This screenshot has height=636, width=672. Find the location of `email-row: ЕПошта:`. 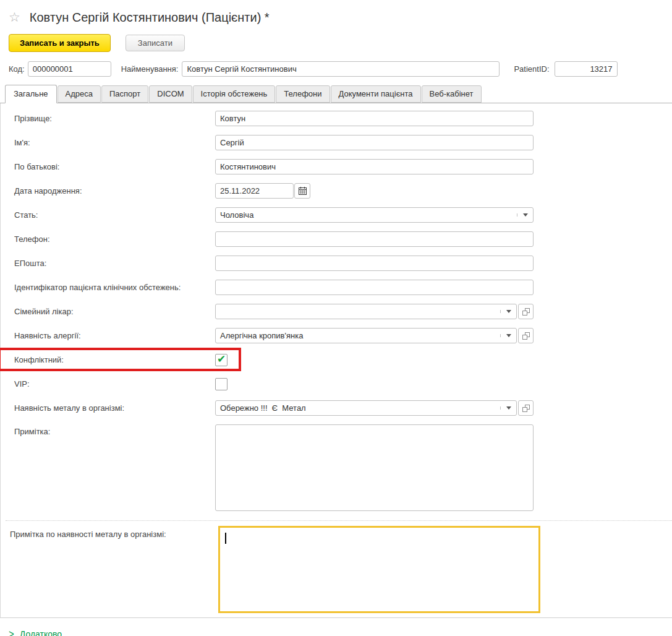

email-row: ЕПошта: is located at coordinates (343, 264).